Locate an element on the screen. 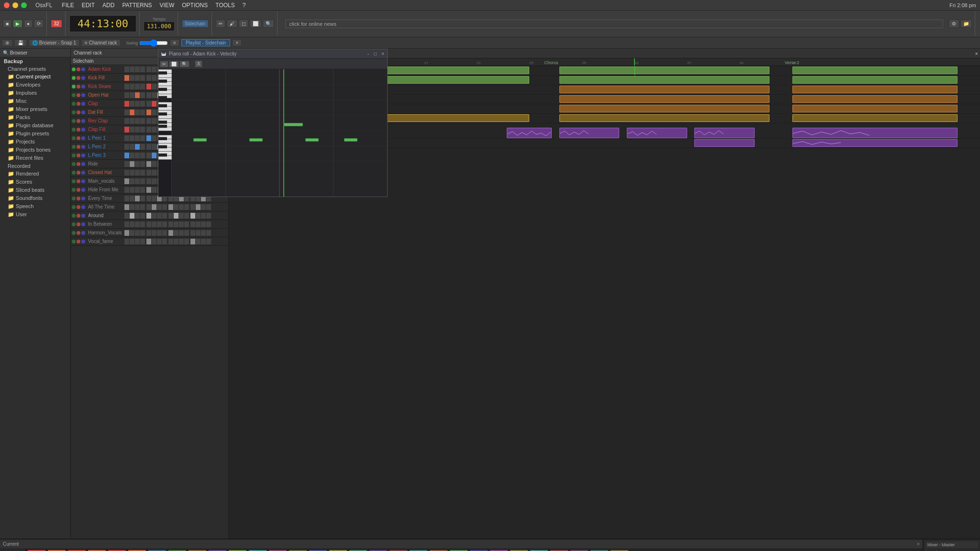  sidebar-item-sliced-beats: 📁 Sliced beats is located at coordinates (35, 190).